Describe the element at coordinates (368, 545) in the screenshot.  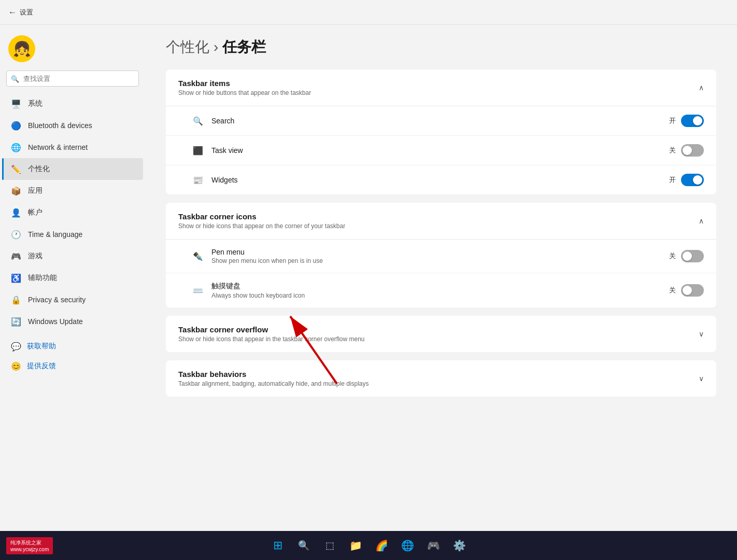
I see `taskbar: ⊞ 🔍 ⬚ 📁 🌈 🌐 🎮 ⚙️ 纯净系统之家www.ycwjzy.com` at that location.